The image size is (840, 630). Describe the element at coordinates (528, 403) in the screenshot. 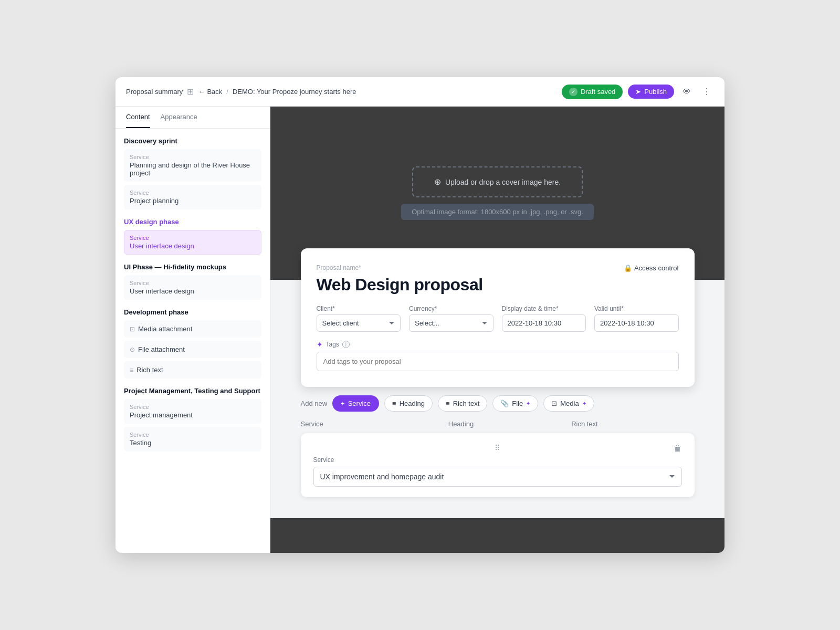

I see `file-sparkle-icon: ✦` at that location.